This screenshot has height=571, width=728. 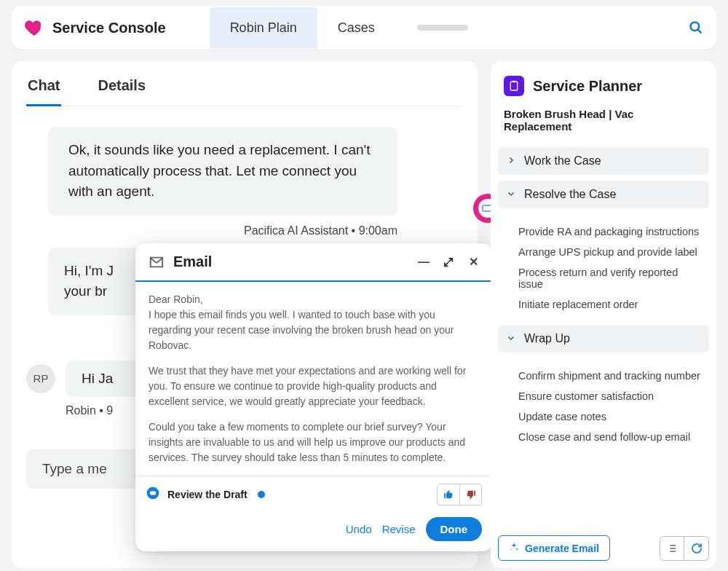 What do you see at coordinates (122, 89) in the screenshot?
I see `tab-details: Details` at bounding box center [122, 89].